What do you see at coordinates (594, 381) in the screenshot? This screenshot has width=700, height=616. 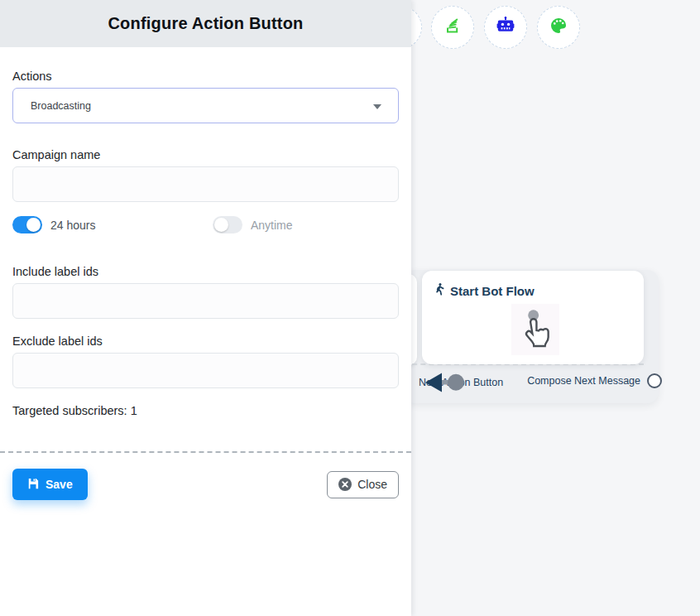 I see `compose-next-message: Compose Next Message` at bounding box center [594, 381].